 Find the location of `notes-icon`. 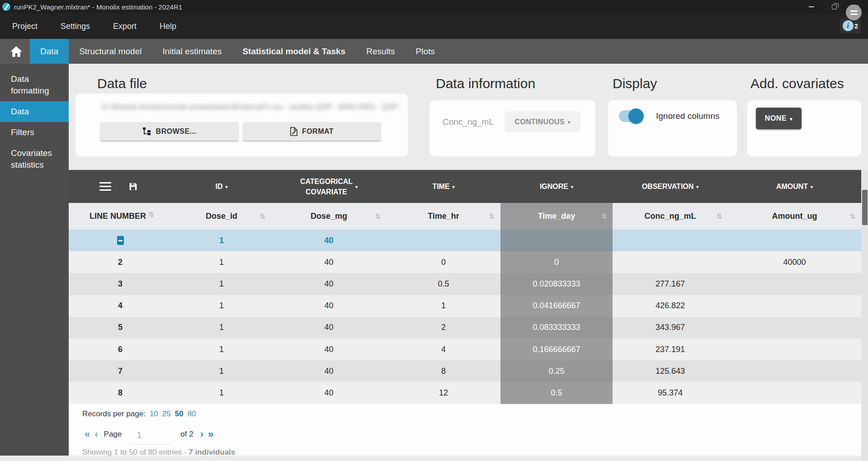

notes-icon is located at coordinates (854, 13).